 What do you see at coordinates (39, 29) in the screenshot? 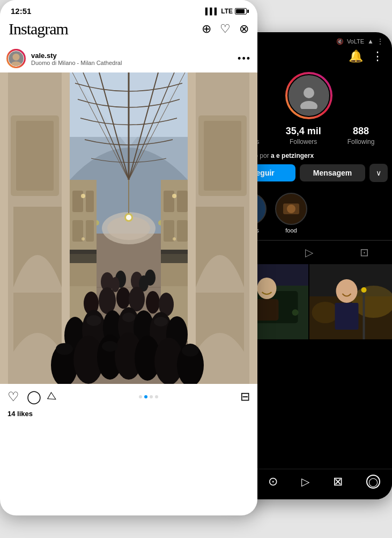
I see `instagram-logo: Instagram` at bounding box center [39, 29].